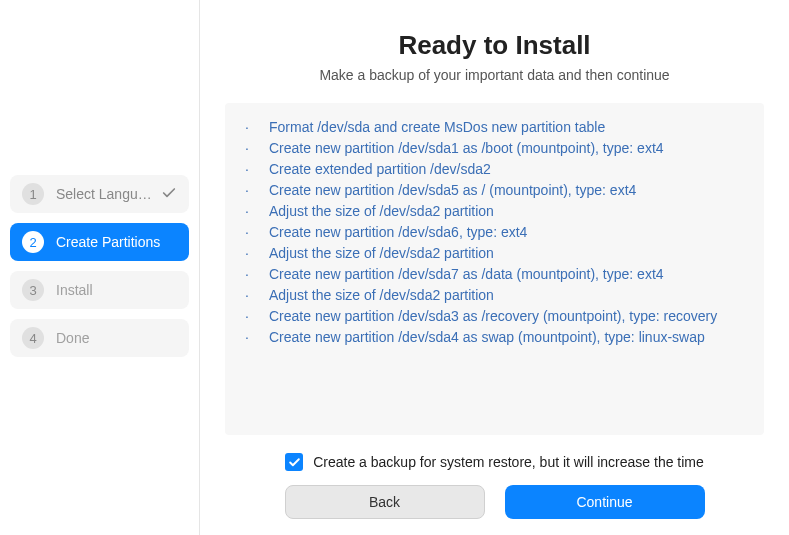 This screenshot has width=789, height=535. What do you see at coordinates (494, 148) in the screenshot?
I see `operation-item: ·Create new partition /dev/sda1 as /boot…` at bounding box center [494, 148].